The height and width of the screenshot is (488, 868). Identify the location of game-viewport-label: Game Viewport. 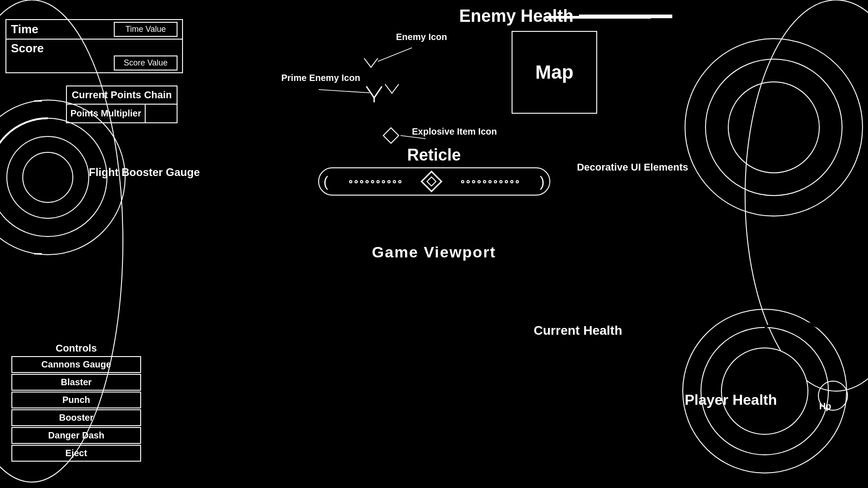
(434, 252).